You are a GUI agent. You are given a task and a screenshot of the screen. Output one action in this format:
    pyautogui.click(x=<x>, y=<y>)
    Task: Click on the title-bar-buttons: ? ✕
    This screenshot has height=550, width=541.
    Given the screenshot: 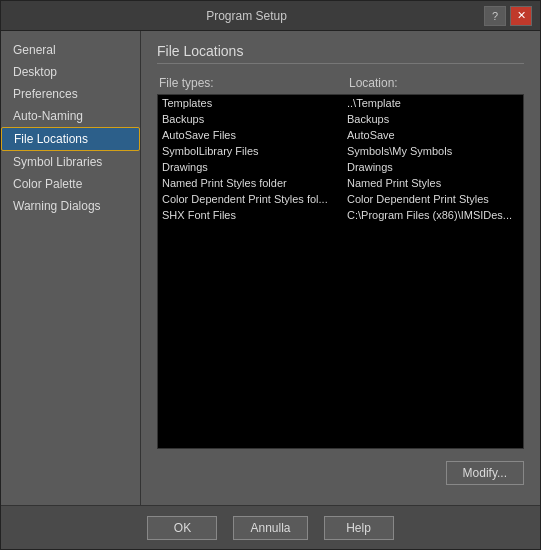 What is the action you would take?
    pyautogui.click(x=508, y=16)
    